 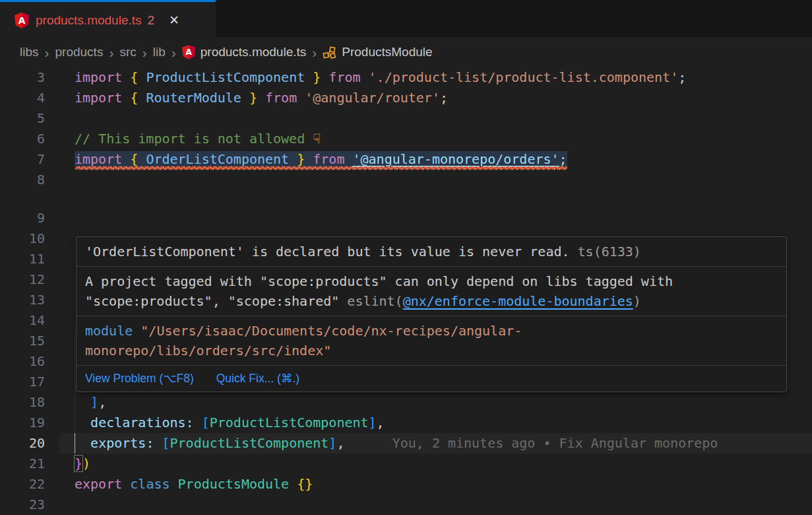 What do you see at coordinates (22, 382) in the screenshot?
I see `line-number: 17` at bounding box center [22, 382].